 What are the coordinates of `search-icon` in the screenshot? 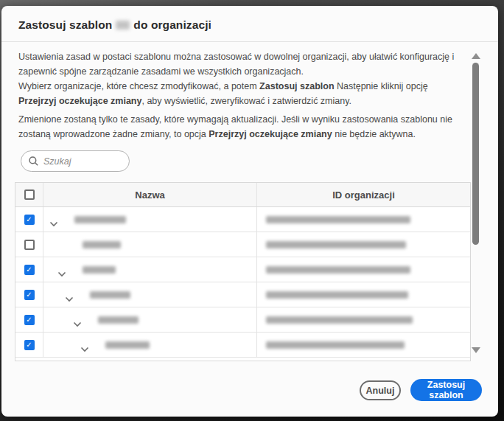 It's located at (34, 161).